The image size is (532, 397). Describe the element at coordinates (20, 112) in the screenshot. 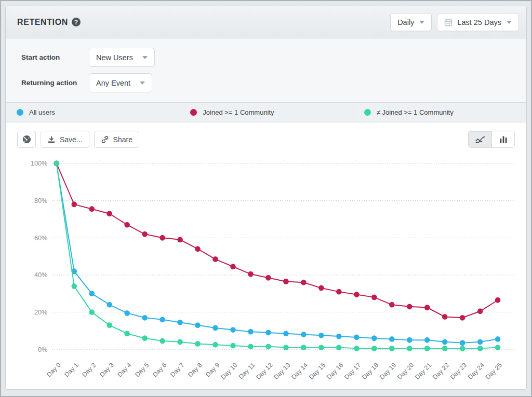

I see `series-color-dot` at that location.